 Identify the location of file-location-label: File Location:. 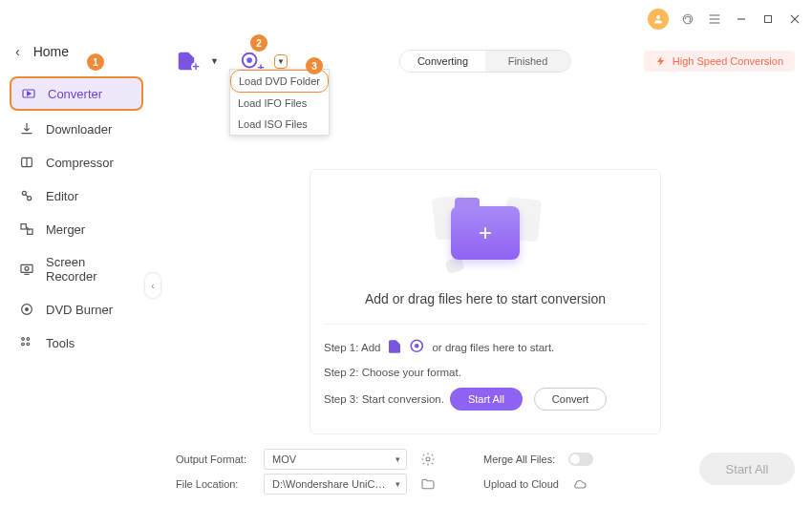
(213, 484).